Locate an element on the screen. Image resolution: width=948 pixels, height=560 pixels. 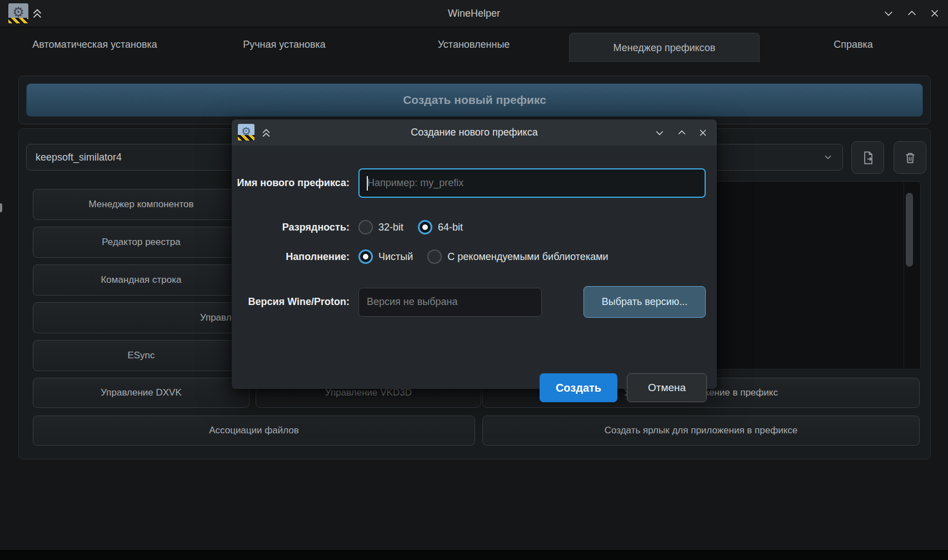
new-prefix-file-button is located at coordinates (868, 158).